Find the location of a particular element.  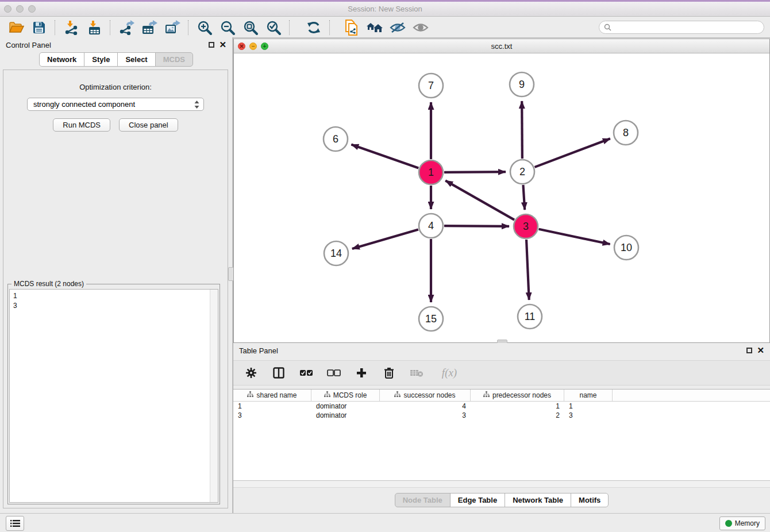

tab-edge-table: Edge Table is located at coordinates (478, 500).